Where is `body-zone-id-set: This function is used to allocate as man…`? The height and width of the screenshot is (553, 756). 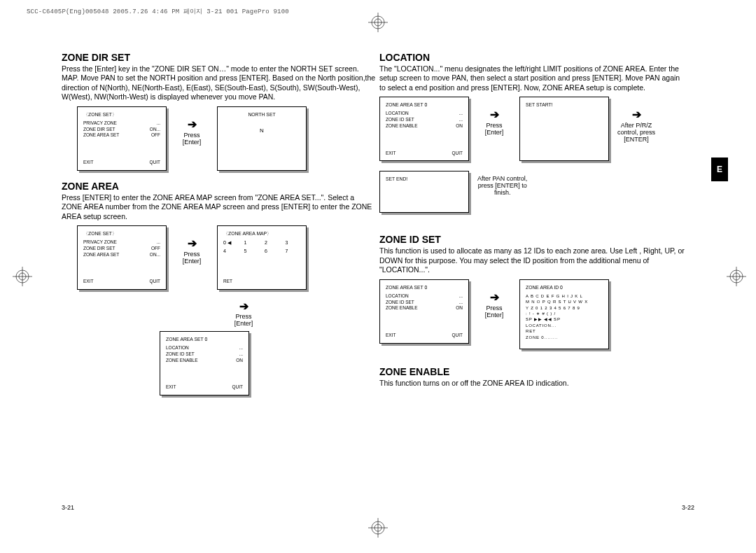
body-zone-id-set: This function is used to allocate as man… is located at coordinates (537, 260).